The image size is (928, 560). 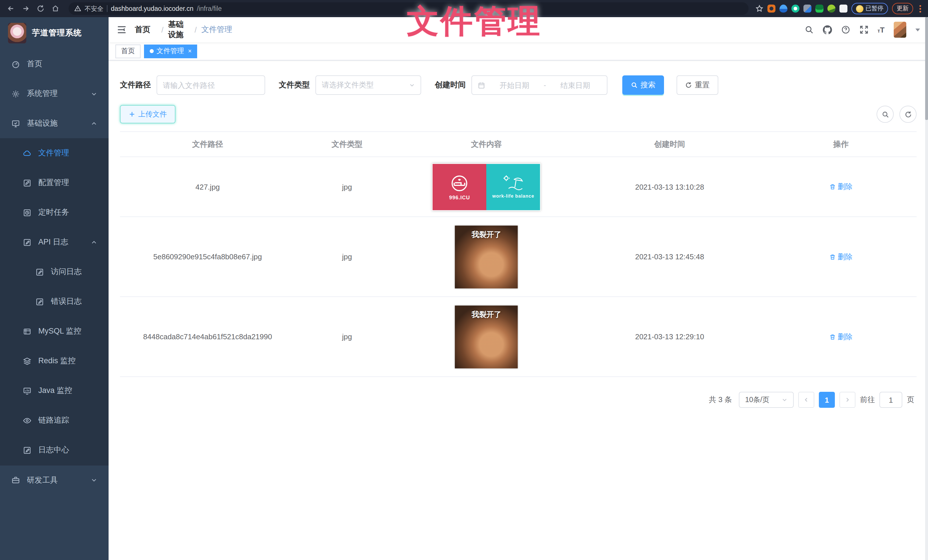 I want to click on breadcrumb-infrastructure: 基础设施, so click(x=179, y=30).